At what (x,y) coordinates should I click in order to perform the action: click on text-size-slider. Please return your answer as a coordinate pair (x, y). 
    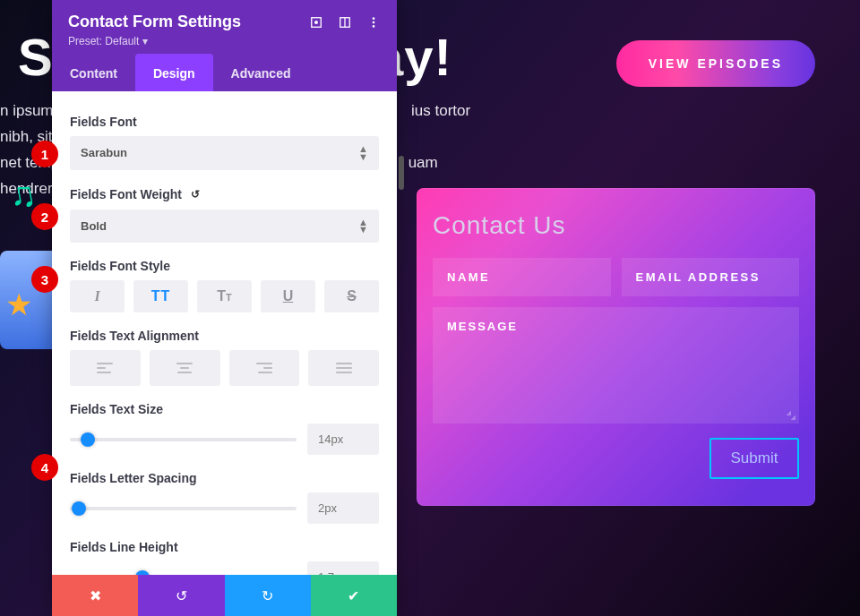
    Looking at the image, I should click on (183, 440).